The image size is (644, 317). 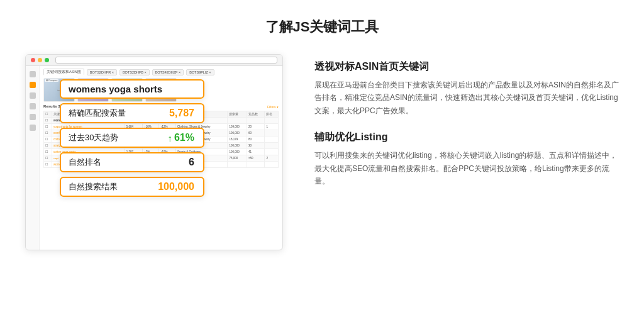 What do you see at coordinates (200, 72) in the screenshot?
I see `tab-mini-4: BOTS9PLIZ ×` at bounding box center [200, 72].